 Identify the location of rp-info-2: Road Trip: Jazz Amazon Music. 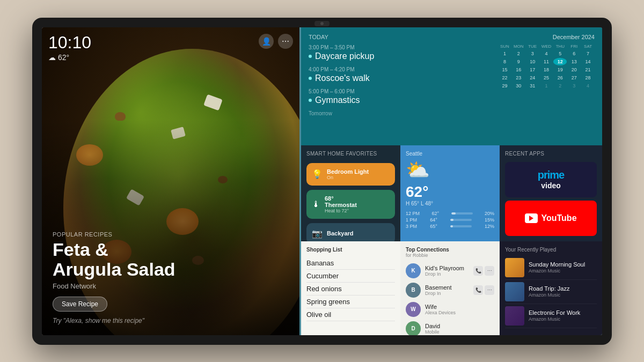
(562, 292).